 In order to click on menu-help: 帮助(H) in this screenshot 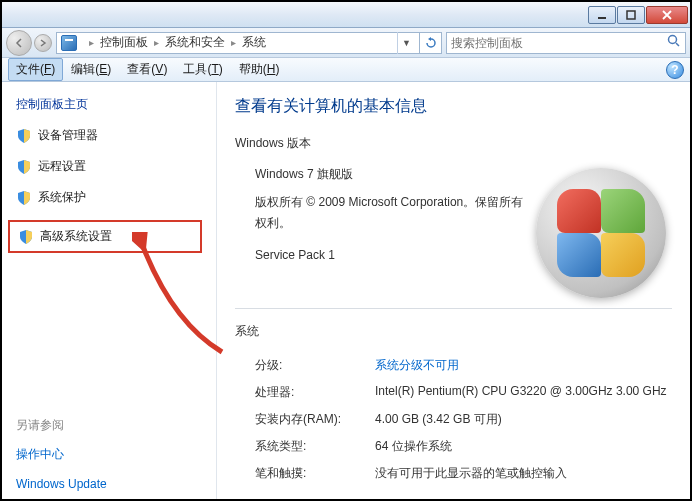, I will do `click(260, 70)`.